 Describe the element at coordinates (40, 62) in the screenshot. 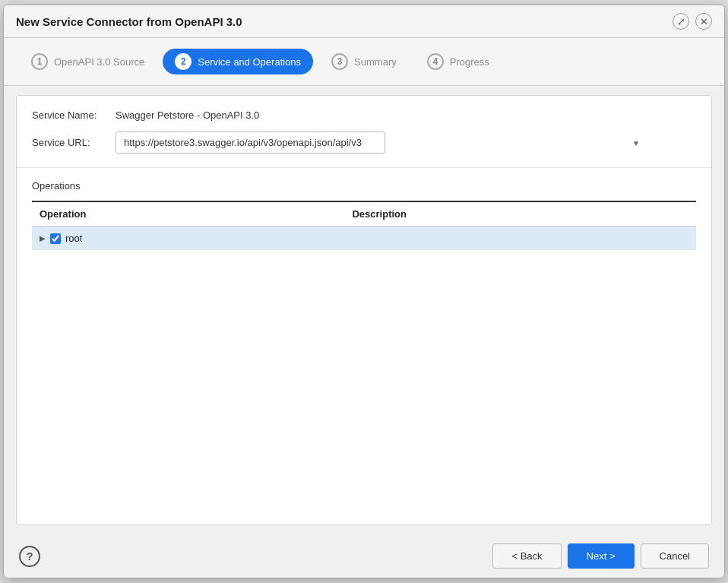

I see `step-1-number: 1` at that location.